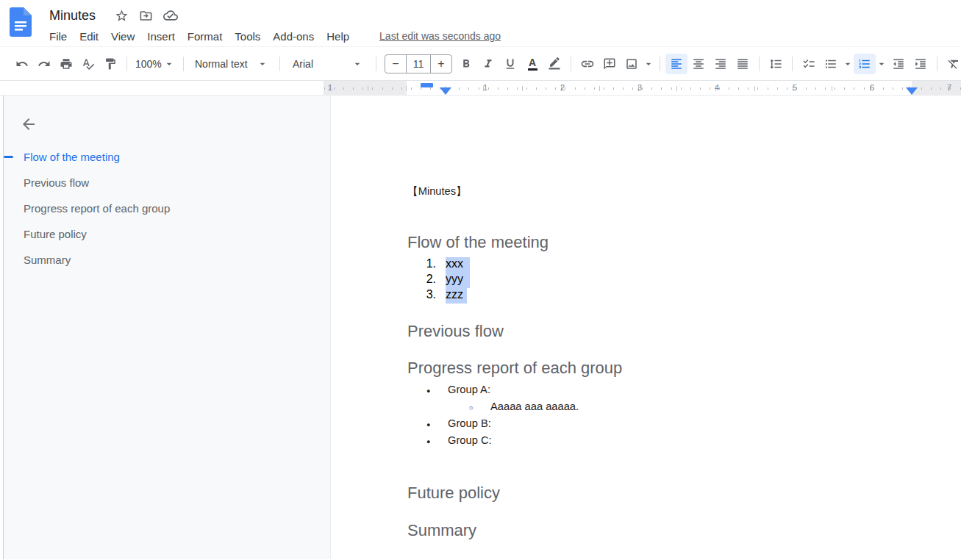 This screenshot has width=961, height=560. I want to click on outline-item-summary: Summary, so click(167, 260).